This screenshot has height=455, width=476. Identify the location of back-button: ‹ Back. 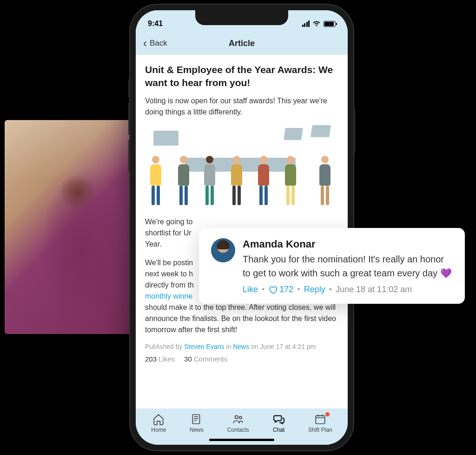
(155, 43).